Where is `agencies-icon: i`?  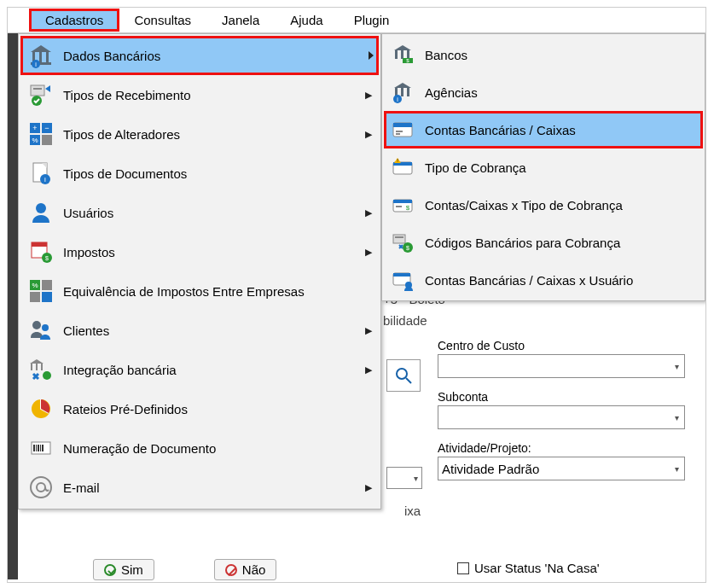
agencies-icon: i is located at coordinates (403, 92).